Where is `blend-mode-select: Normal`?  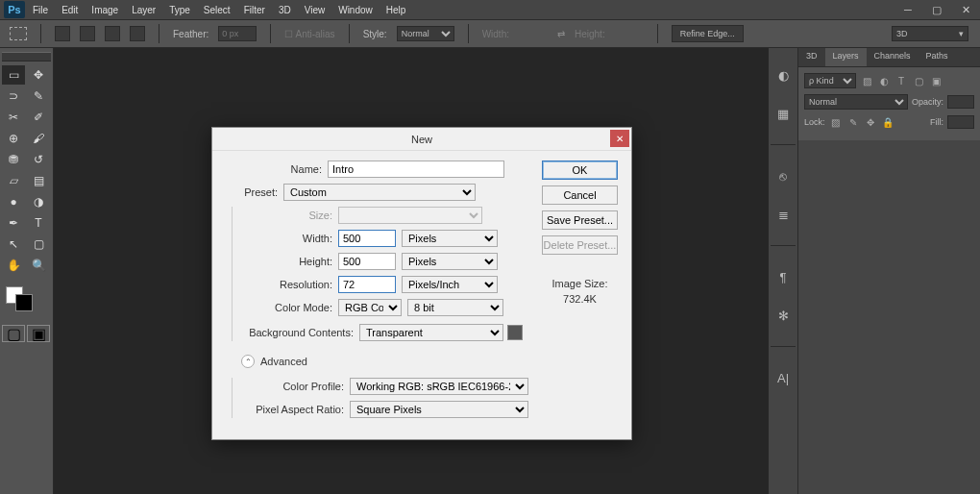 blend-mode-select: Normal is located at coordinates (856, 102).